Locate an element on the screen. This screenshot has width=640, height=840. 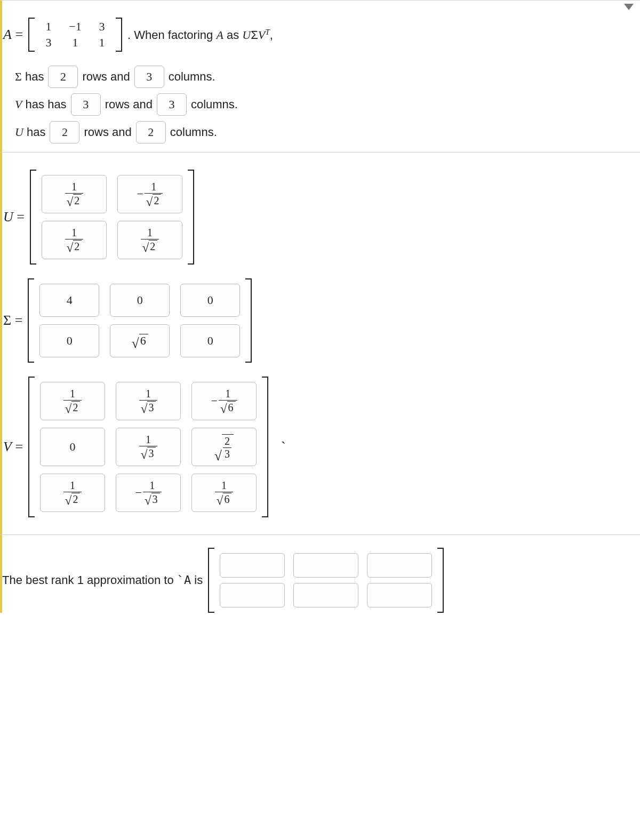
V-dimensions-line: V has has 3 rows and 3 columns. is located at coordinates (327, 105).